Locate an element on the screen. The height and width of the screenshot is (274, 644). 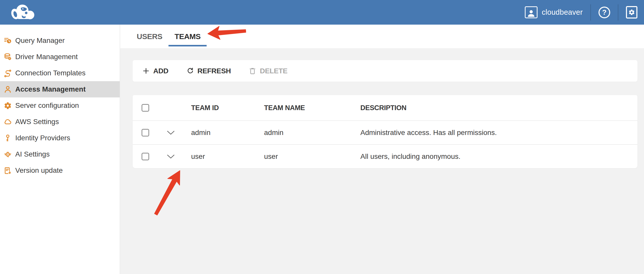
cell-description: Administrative access. Has all permissio… is located at coordinates (495, 133).